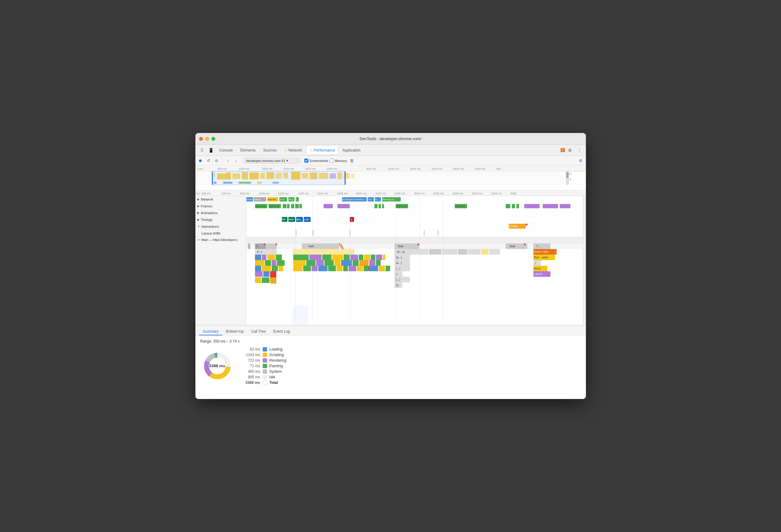 The image size is (781, 532). Describe the element at coordinates (265, 361) in the screenshot. I see `rendering-color` at that location.